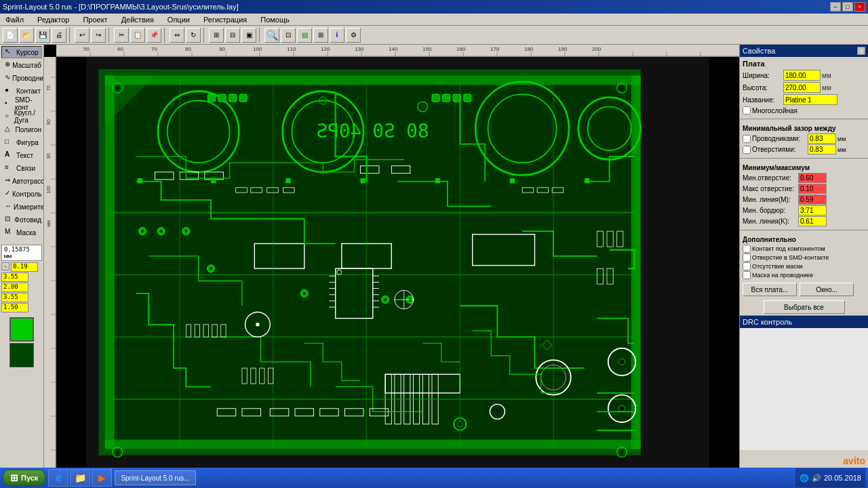 Image resolution: width=868 pixels, height=488 pixels. Describe the element at coordinates (15, 287) in the screenshot. I see `val4-input: 2.00` at that location.